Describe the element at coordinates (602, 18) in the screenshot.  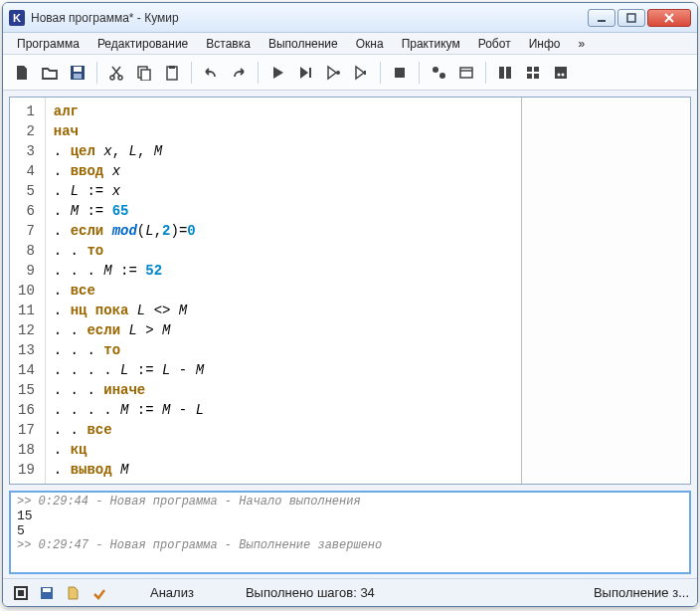
I see `minimize-button` at that location.